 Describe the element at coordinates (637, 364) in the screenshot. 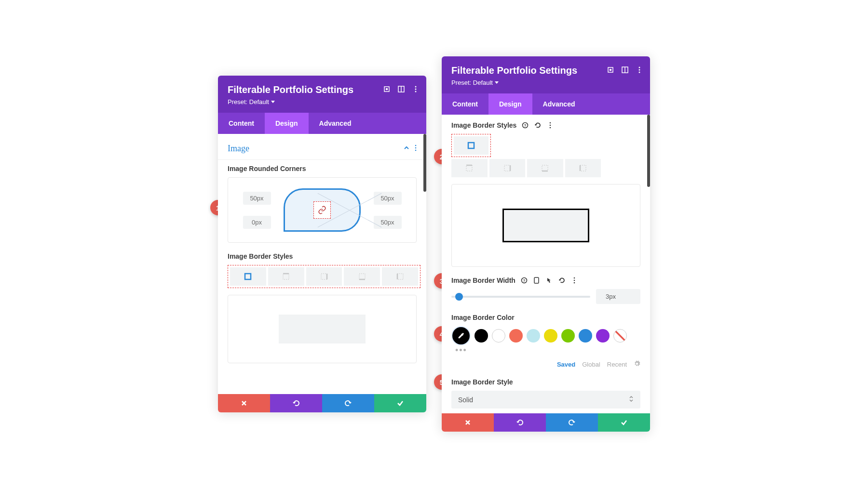

I see `gear-icon` at that location.